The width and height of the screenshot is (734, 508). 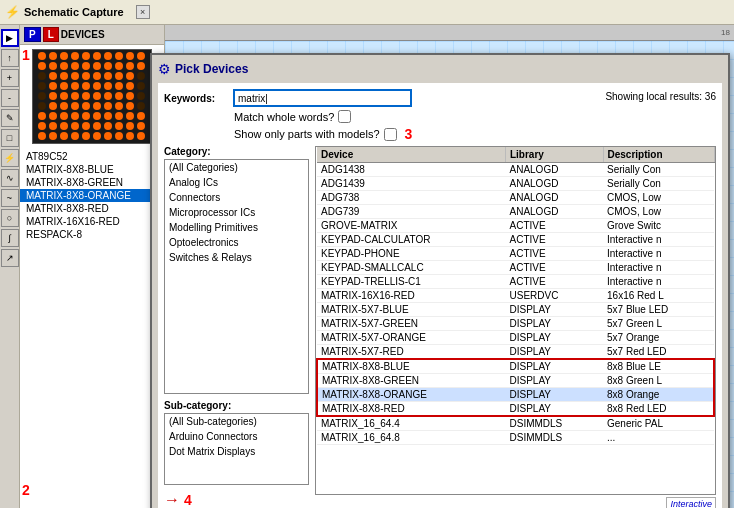 What do you see at coordinates (92, 222) in the screenshot?
I see `device-item-matrix-16x16: MATRIX-16X16-RED` at bounding box center [92, 222].